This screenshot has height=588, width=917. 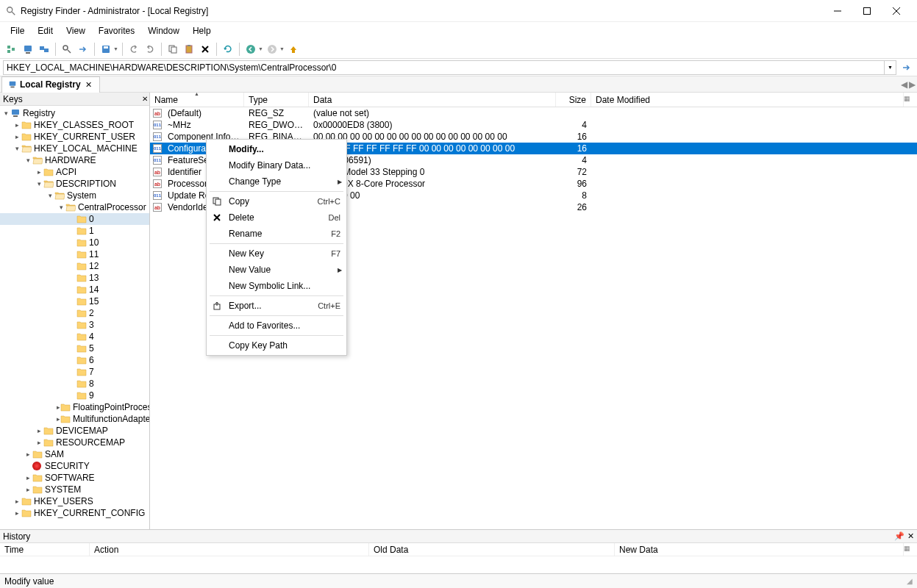 I want to click on resize-grip-icon: ◢, so click(x=910, y=581).